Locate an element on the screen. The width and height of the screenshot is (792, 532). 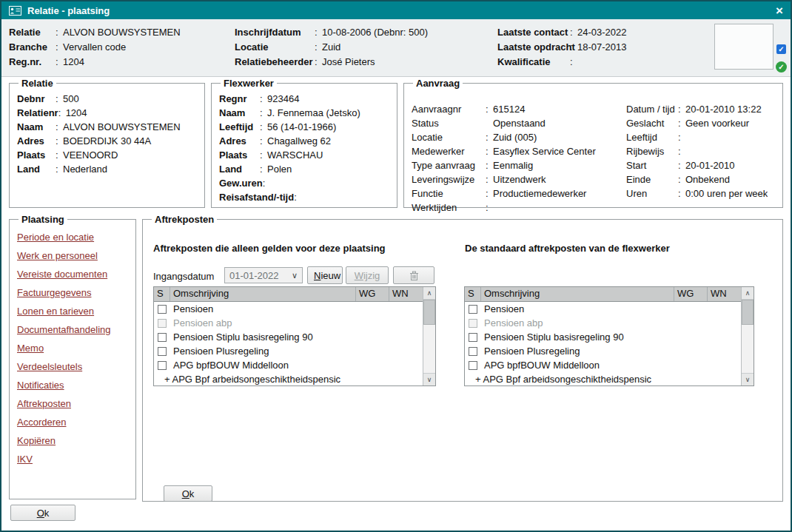
column-header-wg: WG is located at coordinates (373, 294).